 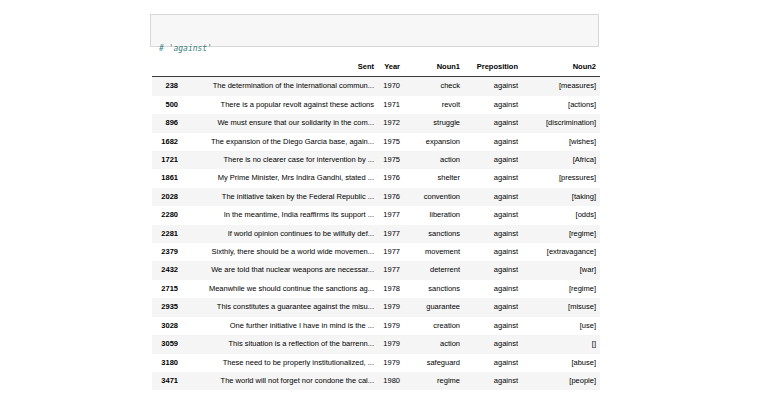 I want to click on table-row: 2935 This constitutes a guarantee agains…, so click(x=376, y=307).